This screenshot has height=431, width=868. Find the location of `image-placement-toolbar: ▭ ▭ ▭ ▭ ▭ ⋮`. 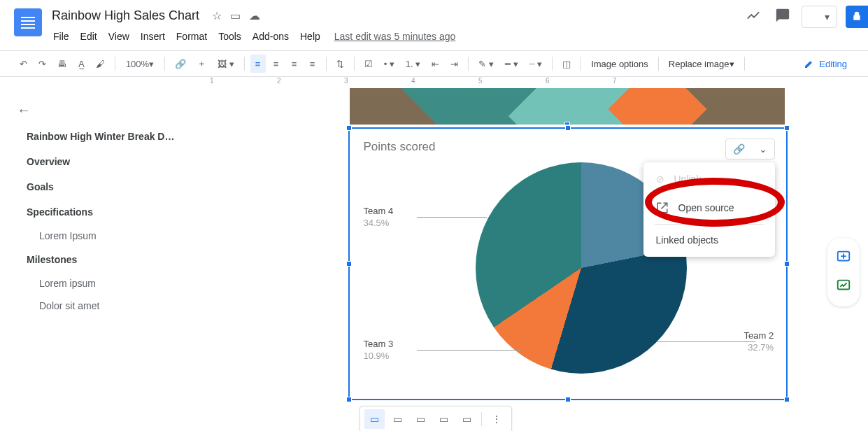

image-placement-toolbar: ▭ ▭ ▭ ▭ ▭ ⋮ is located at coordinates (436, 418).